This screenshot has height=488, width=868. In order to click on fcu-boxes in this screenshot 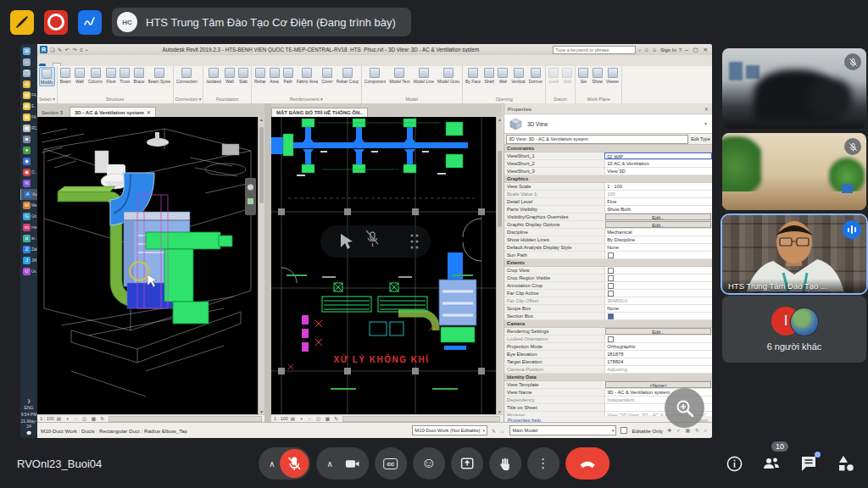, I will do `click(375, 297)`.